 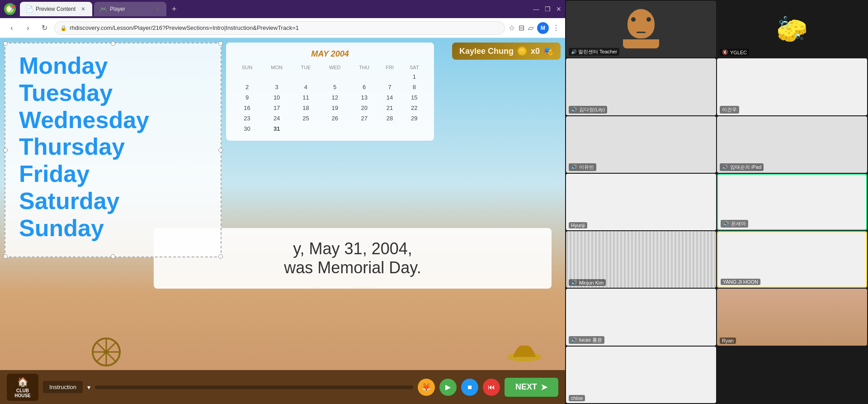 I want to click on calendar-header-row: SUN MON TUE WED THU FRI SAT, so click(x=330, y=67).